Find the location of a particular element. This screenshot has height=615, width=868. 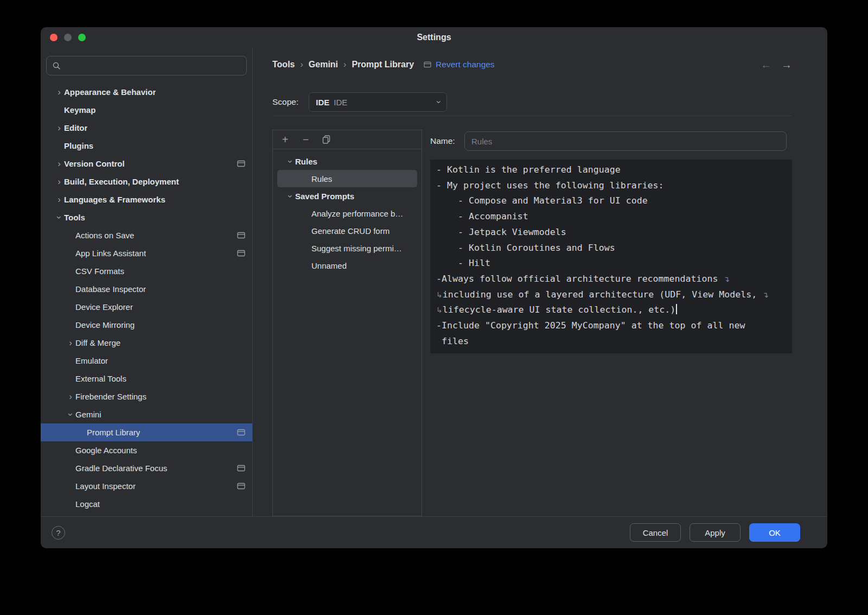

sidebar-item: Device Mirroring is located at coordinates (146, 325).